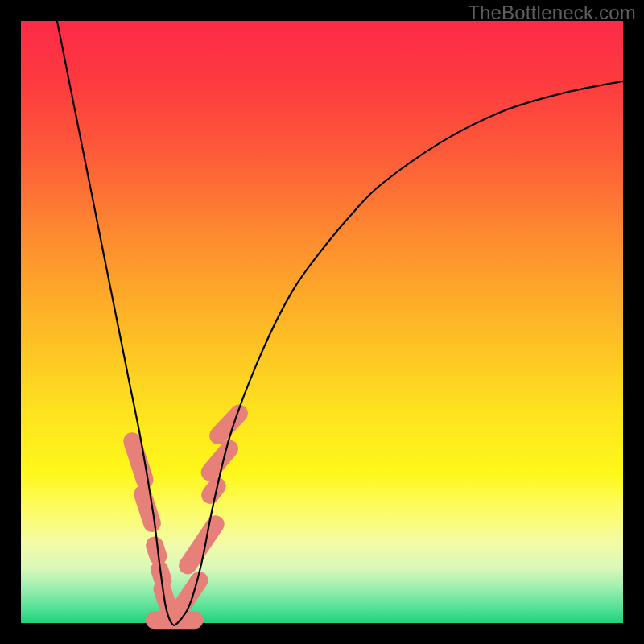 This screenshot has height=644, width=644. I want to click on blob-bottom, so click(175, 620).